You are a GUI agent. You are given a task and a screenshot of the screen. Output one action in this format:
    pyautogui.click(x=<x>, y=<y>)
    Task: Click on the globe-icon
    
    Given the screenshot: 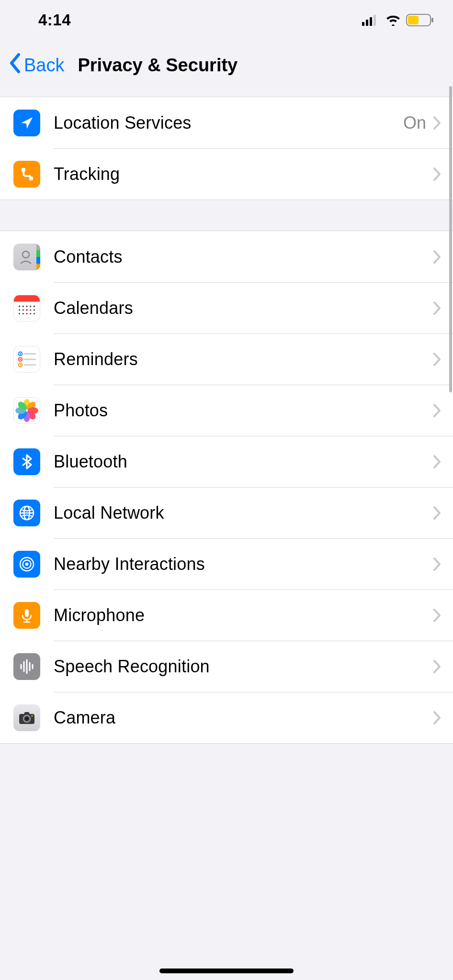 What is the action you would take?
    pyautogui.click(x=27, y=513)
    